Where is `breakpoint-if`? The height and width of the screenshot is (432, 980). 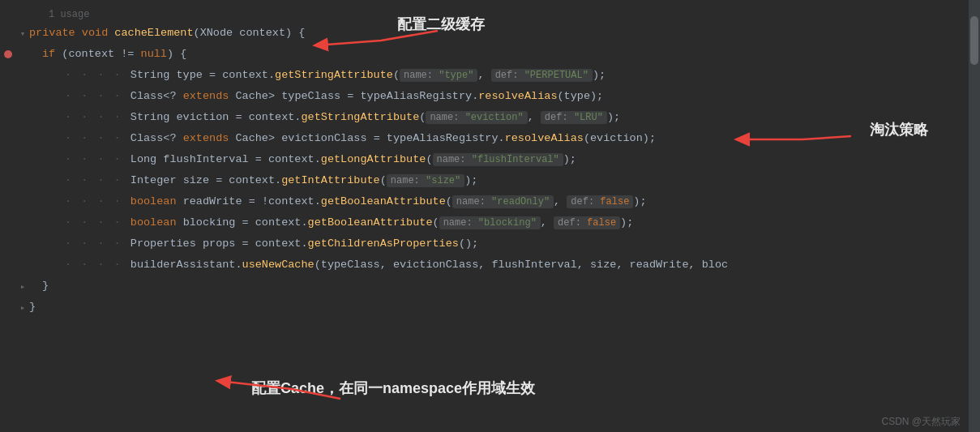
breakpoint-if is located at coordinates (8, 54).